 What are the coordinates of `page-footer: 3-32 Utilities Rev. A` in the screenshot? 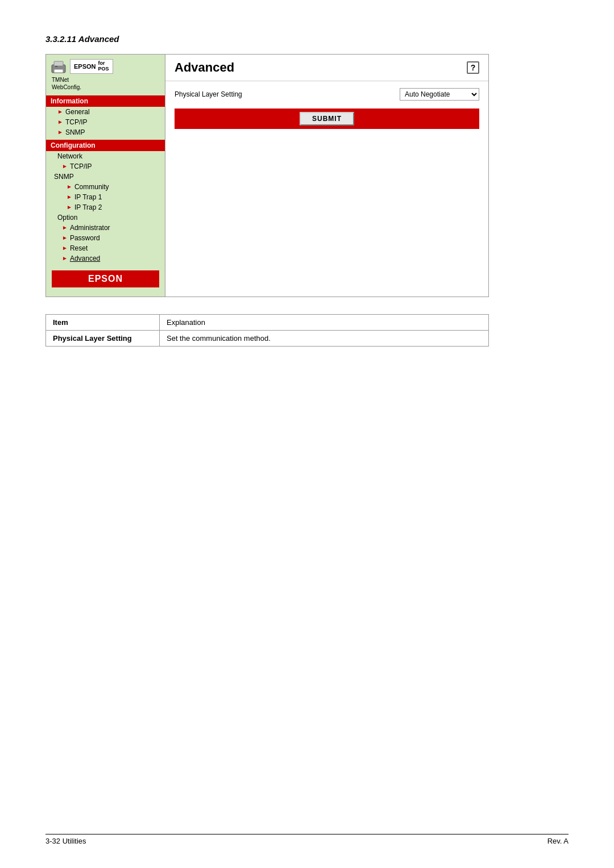 It's located at (307, 840).